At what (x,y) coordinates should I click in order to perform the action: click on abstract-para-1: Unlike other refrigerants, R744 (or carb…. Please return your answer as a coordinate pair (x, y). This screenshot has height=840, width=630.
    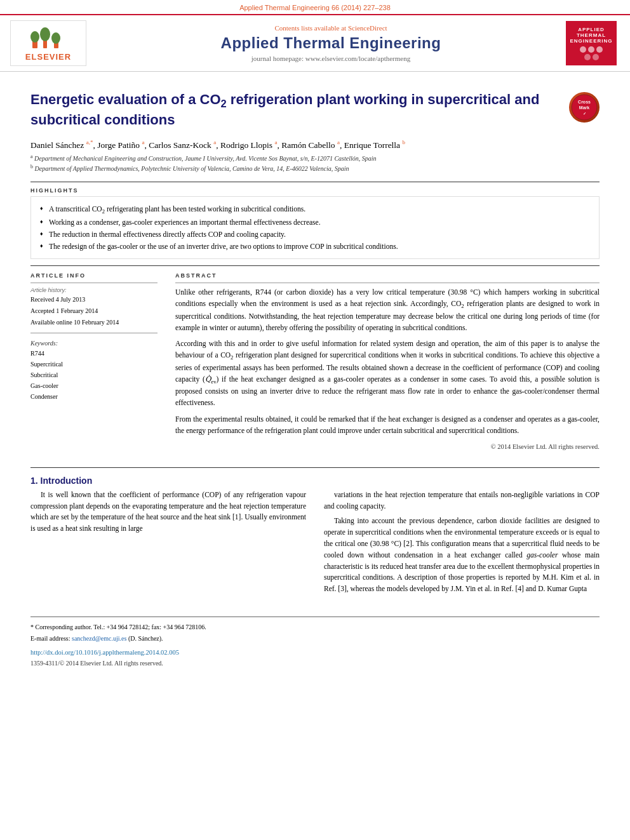
    Looking at the image, I should click on (387, 310).